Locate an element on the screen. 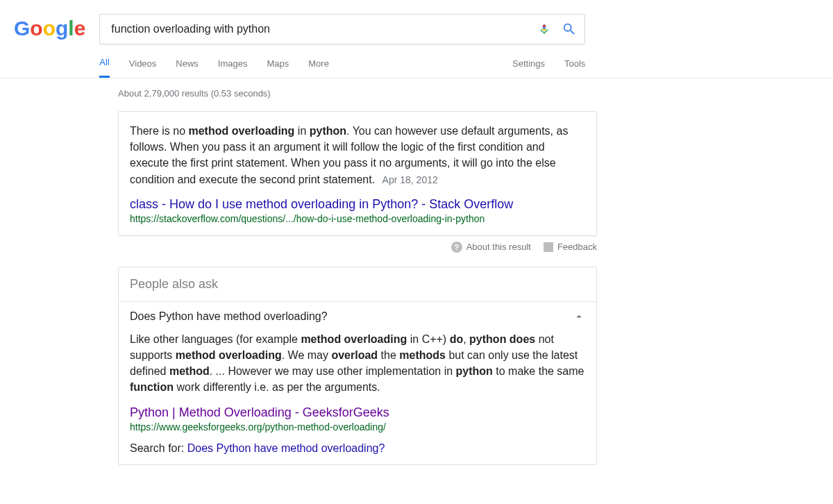  featured-snippet-text: There is no method overloading in python… is located at coordinates (357, 156).